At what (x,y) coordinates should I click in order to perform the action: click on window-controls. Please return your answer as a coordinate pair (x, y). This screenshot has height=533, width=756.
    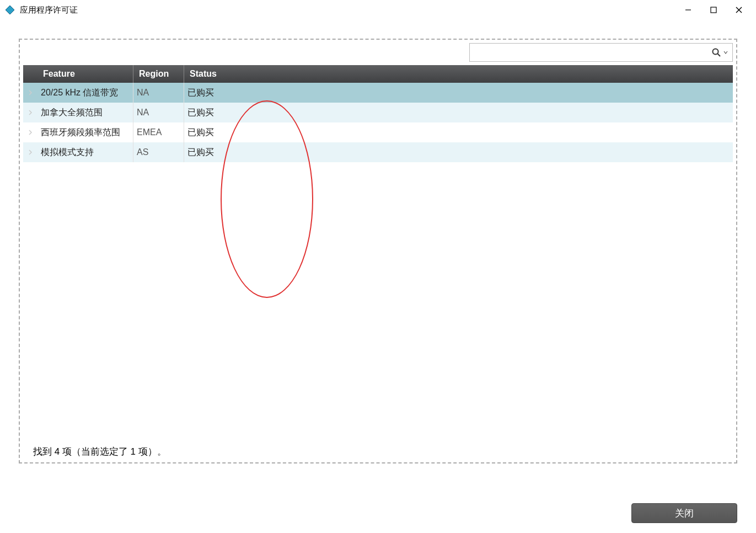
    Looking at the image, I should click on (714, 10).